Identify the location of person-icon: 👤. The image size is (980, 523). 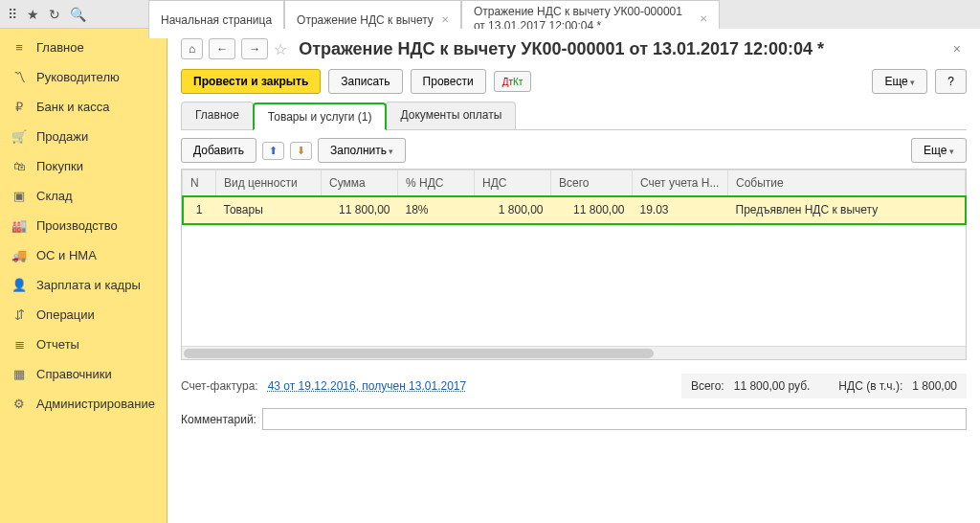
(19, 285).